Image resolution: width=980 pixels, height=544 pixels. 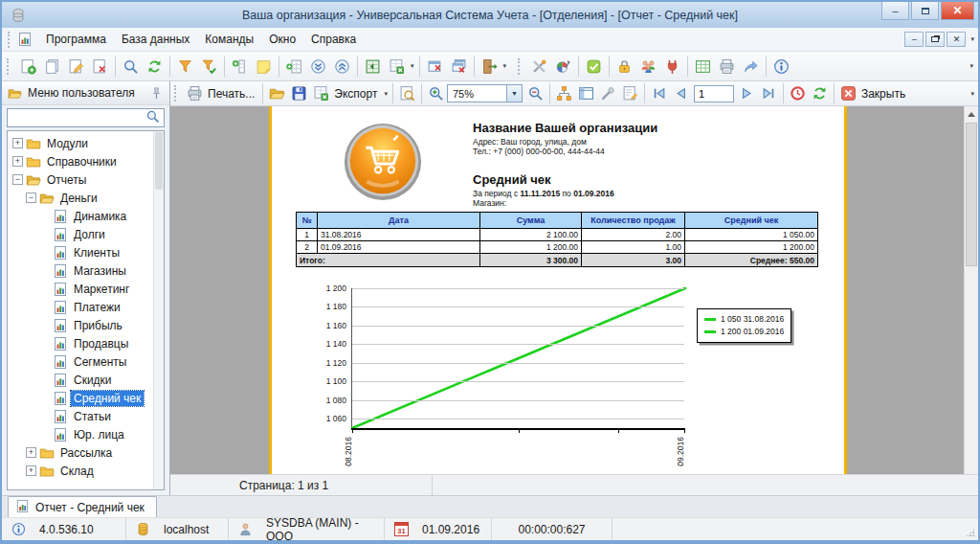 I want to click on mdi-overflow-icon: ▾, so click(x=972, y=39).